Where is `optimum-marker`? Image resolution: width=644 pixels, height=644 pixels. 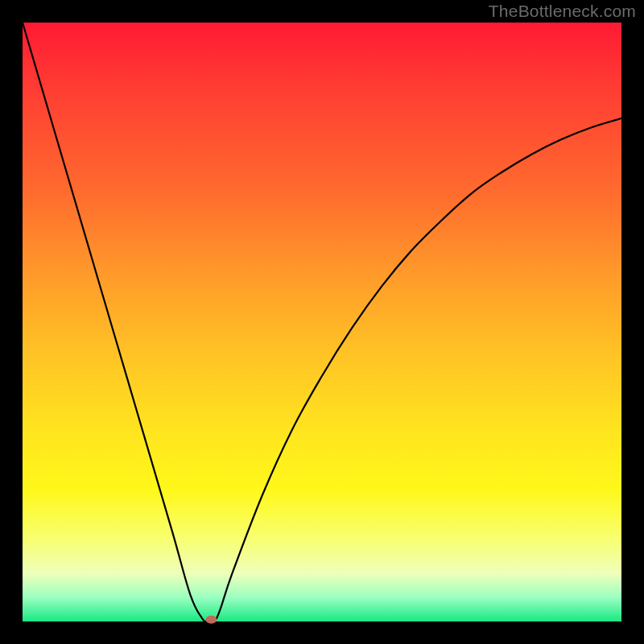 optimum-marker is located at coordinates (211, 620).